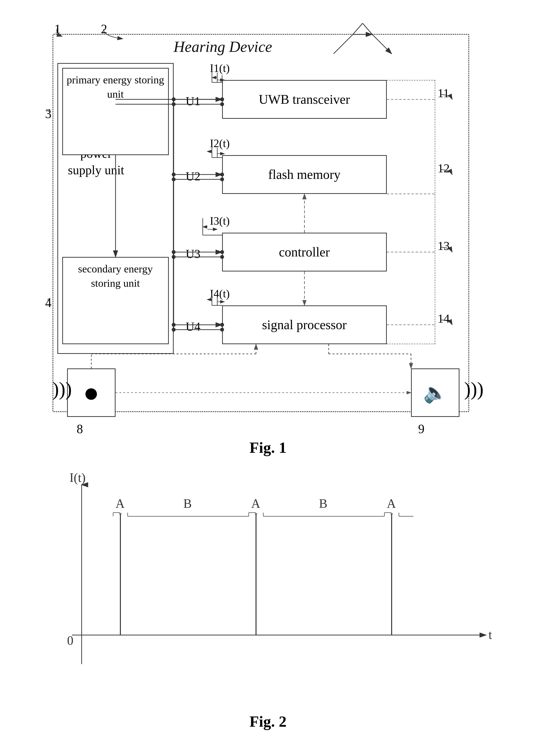  I want to click on secondary-energy-label: secondary energy storing unit, so click(116, 276).